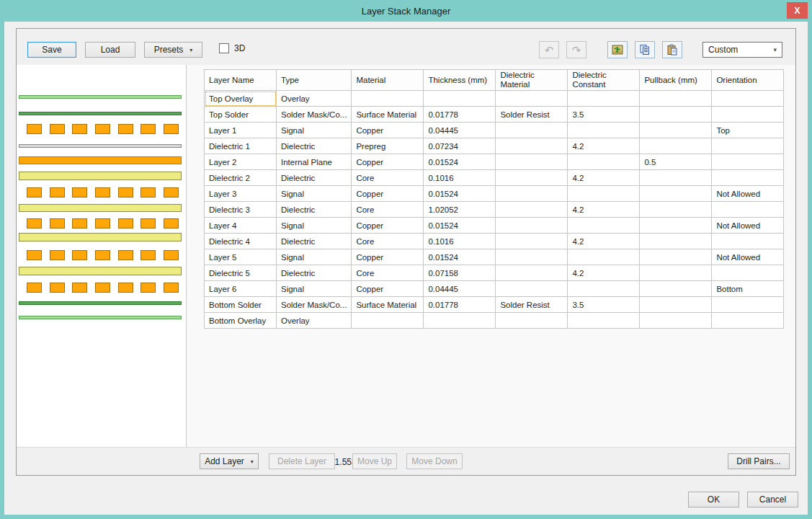 Image resolution: width=812 pixels, height=519 pixels. What do you see at coordinates (241, 146) in the screenshot?
I see `table-cell: Dielectric 1` at bounding box center [241, 146].